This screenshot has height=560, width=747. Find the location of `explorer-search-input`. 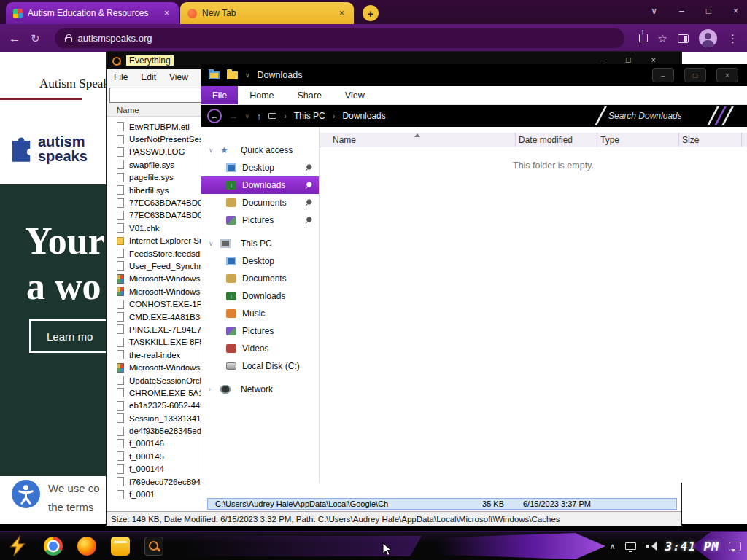

explorer-search-input is located at coordinates (665, 116).